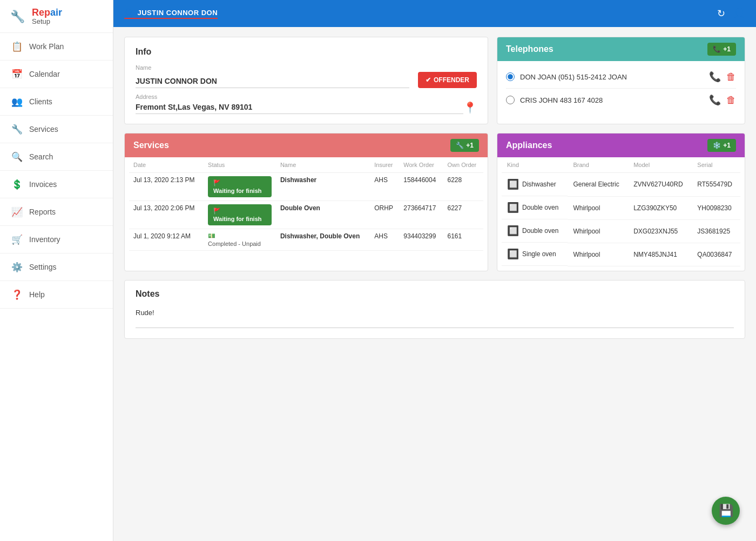  What do you see at coordinates (306, 212) in the screenshot?
I see `services-tbody: Jul 13, 2020 2:13 PM 🚩 Waiting for finis…` at bounding box center [306, 212].